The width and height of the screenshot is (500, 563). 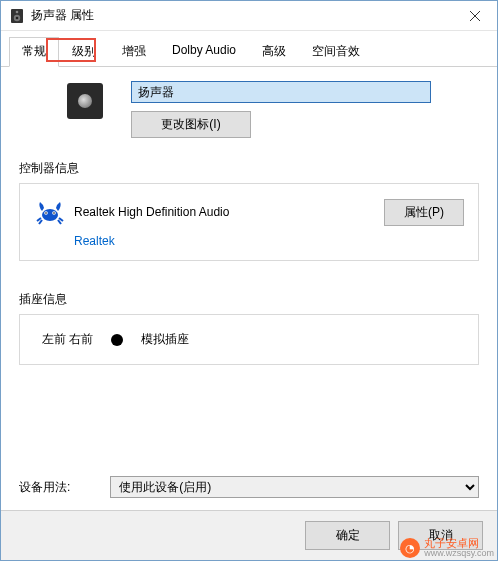 I want to click on realtek-crab-icon, so click(x=50, y=212).